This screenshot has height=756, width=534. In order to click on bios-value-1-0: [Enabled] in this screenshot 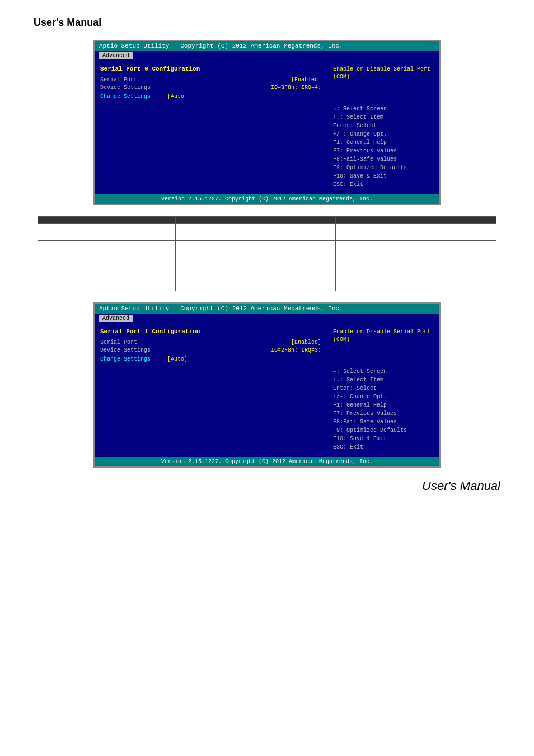, I will do `click(306, 80)`.